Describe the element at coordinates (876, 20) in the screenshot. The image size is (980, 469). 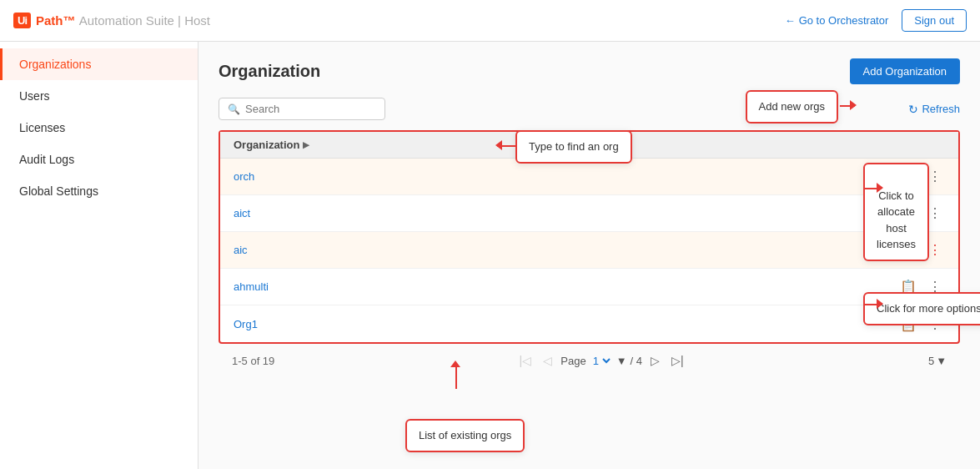
I see `header-right: ← Go to Orchestrator Sign out` at that location.